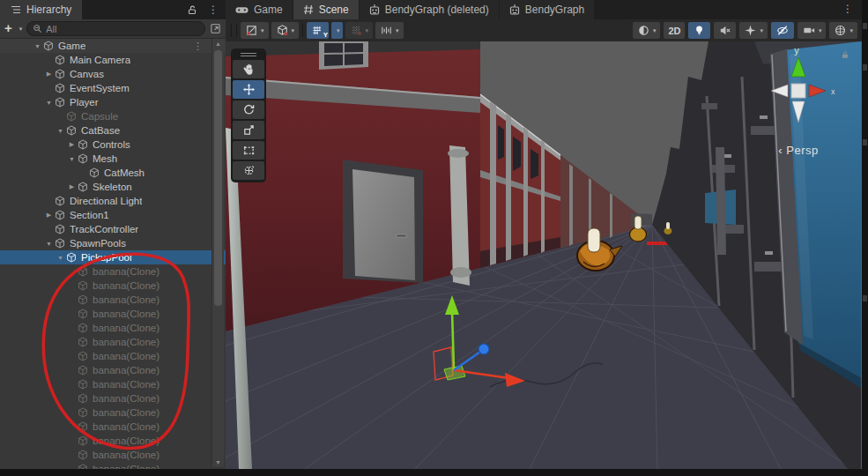 This screenshot has height=476, width=868. I want to click on gameobject-cube-icon, so click(84, 314).